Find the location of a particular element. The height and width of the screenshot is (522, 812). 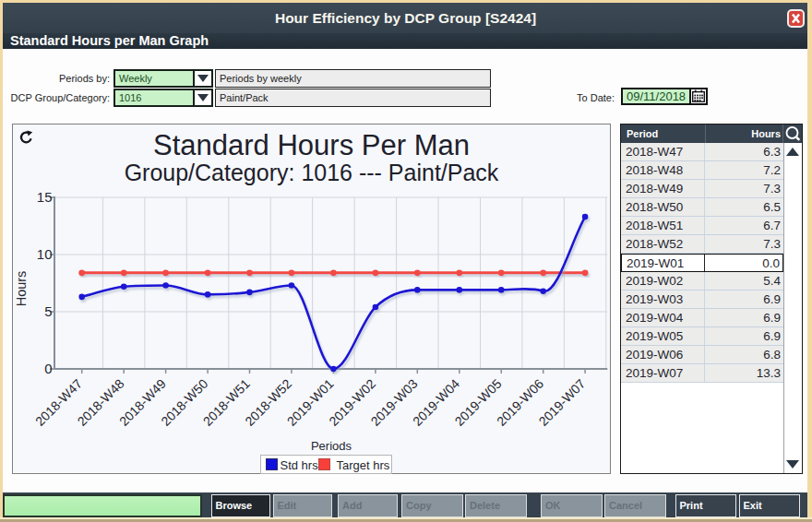

svg-text: Std hrs is located at coordinates (300, 465).